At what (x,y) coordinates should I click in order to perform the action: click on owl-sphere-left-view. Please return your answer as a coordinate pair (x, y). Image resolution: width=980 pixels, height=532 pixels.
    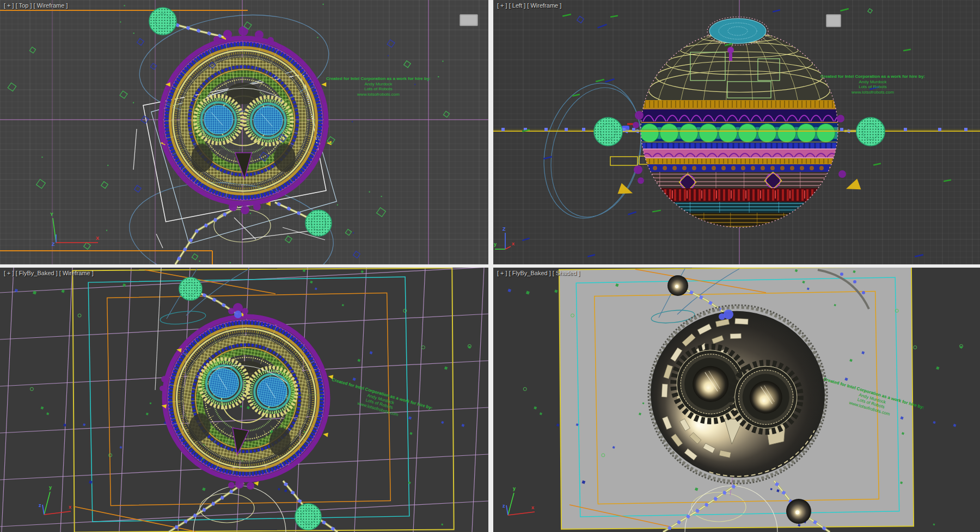
    Looking at the image, I should click on (743, 122).